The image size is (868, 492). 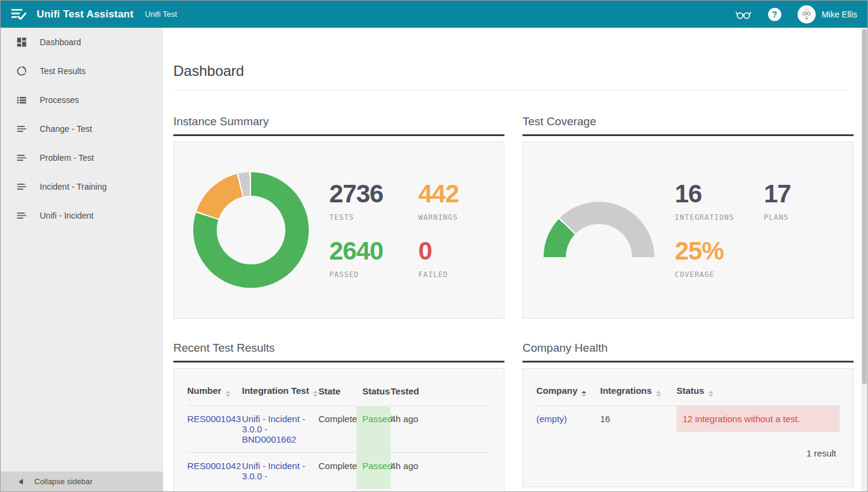 I want to click on sidebar-item-problem-test: Problem - Test, so click(x=82, y=158).